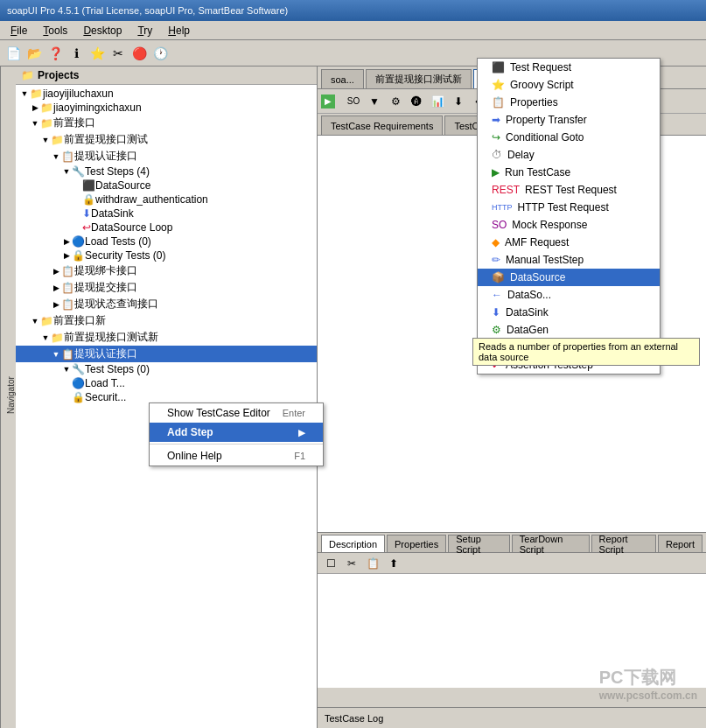 This screenshot has width=706, height=728. What do you see at coordinates (166, 186) in the screenshot?
I see `tree-item-datasource: ⬛ DataSource` at bounding box center [166, 186].